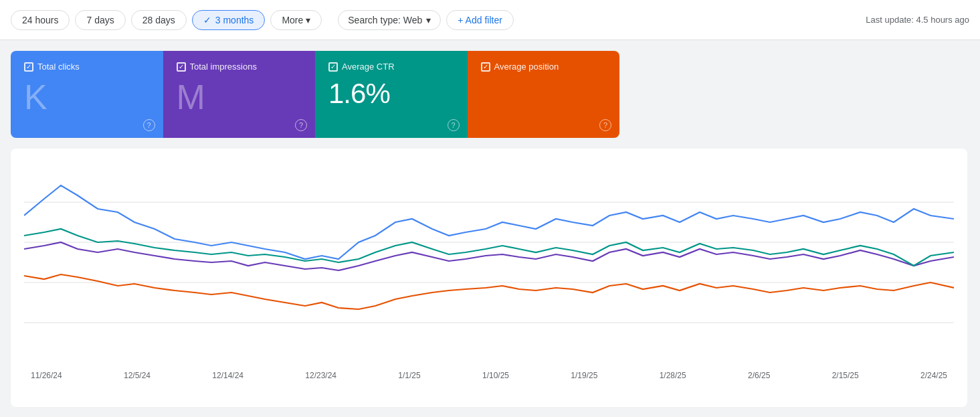 This screenshot has height=417, width=980. Describe the element at coordinates (149, 125) in the screenshot. I see `clicks-help-icon: ?` at that location.